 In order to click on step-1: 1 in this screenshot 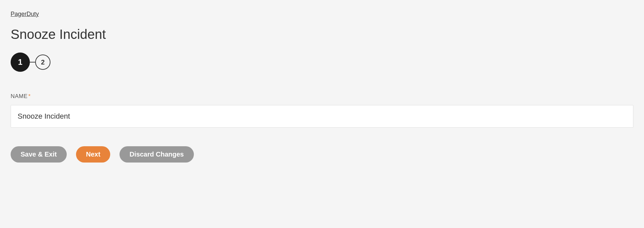, I will do `click(20, 62)`.